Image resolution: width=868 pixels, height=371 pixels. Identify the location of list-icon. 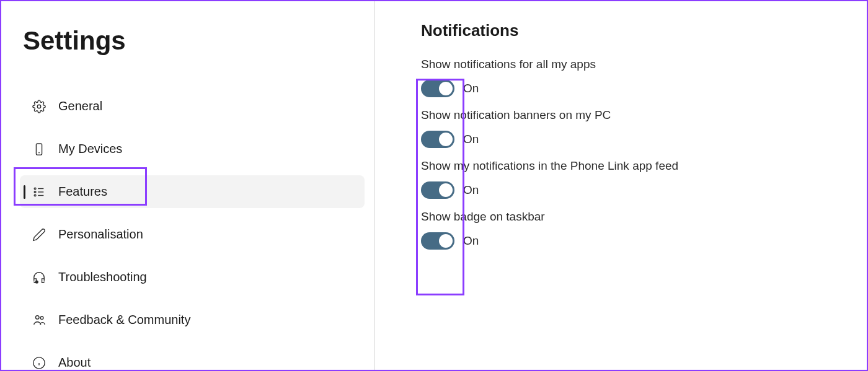
(39, 192).